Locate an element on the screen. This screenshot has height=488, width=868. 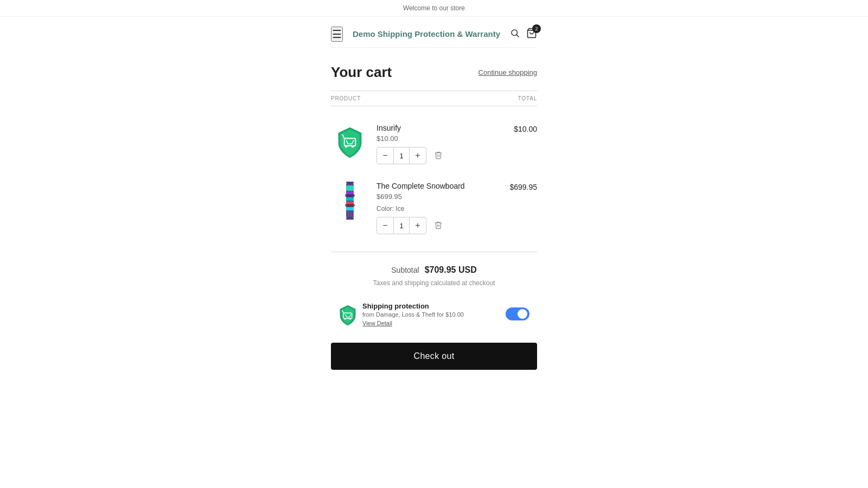
menu-icon: ☰ is located at coordinates (337, 34).